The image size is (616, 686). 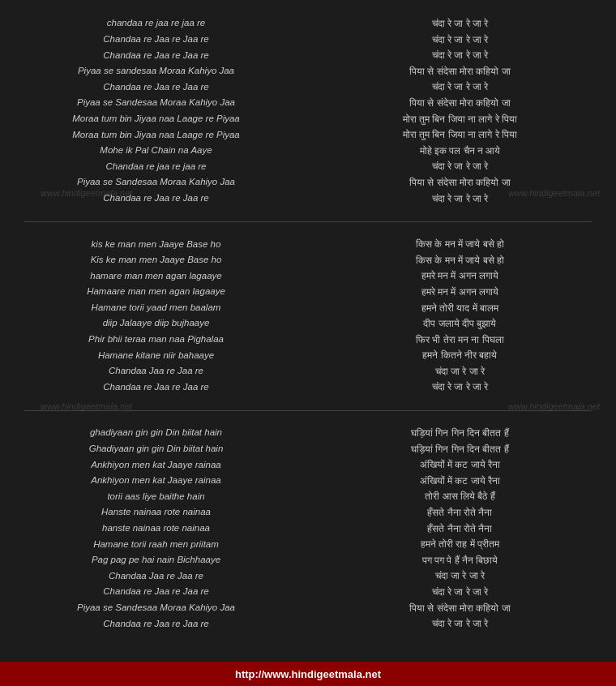 I want to click on lyrics-left-text: kis ke man men Jaaye Base ho, so click(x=158, y=245).